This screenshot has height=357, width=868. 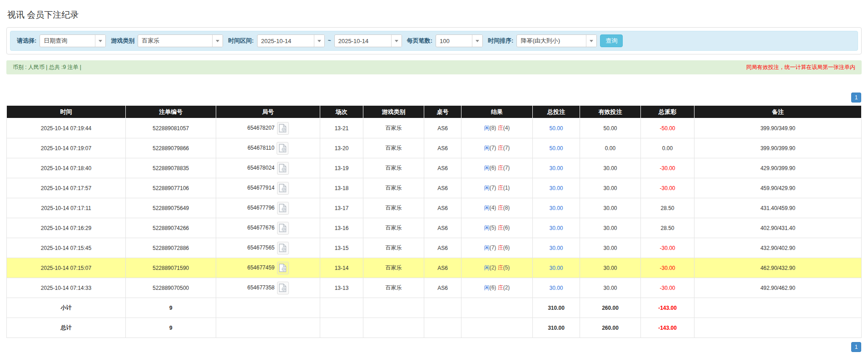 What do you see at coordinates (261, 188) in the screenshot?
I see `round-number: 654677914` at bounding box center [261, 188].